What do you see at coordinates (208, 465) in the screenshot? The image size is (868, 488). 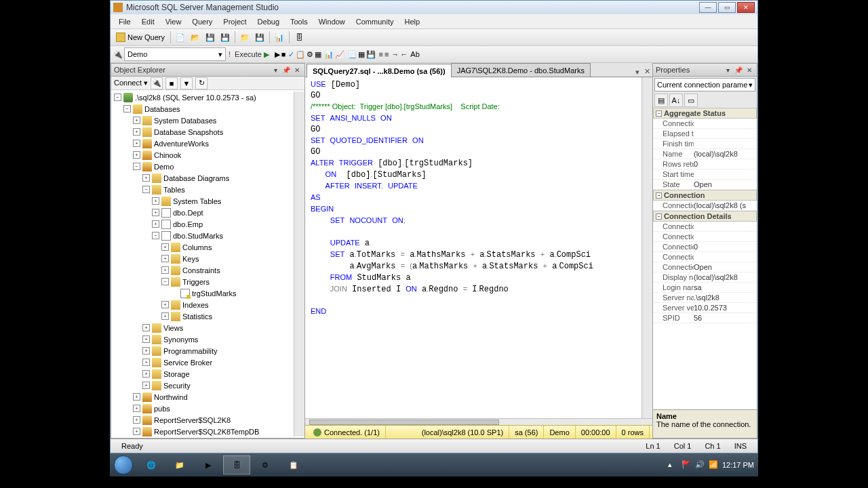 I see `taskbar-media-icon: ▶` at bounding box center [208, 465].